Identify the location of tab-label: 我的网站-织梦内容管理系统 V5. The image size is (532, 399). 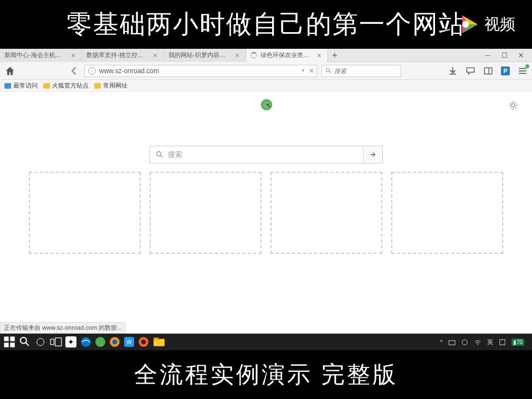
(200, 55).